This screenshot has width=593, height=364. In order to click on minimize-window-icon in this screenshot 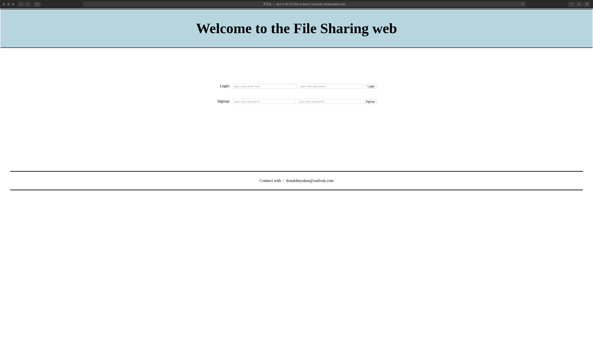, I will do `click(9, 4)`.